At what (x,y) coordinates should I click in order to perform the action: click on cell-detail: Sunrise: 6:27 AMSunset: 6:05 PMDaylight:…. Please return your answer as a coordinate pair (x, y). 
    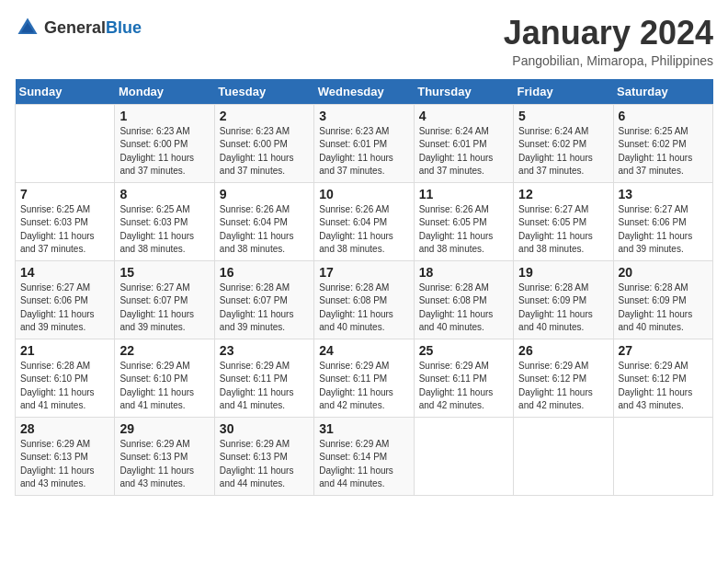
    Looking at the image, I should click on (563, 230).